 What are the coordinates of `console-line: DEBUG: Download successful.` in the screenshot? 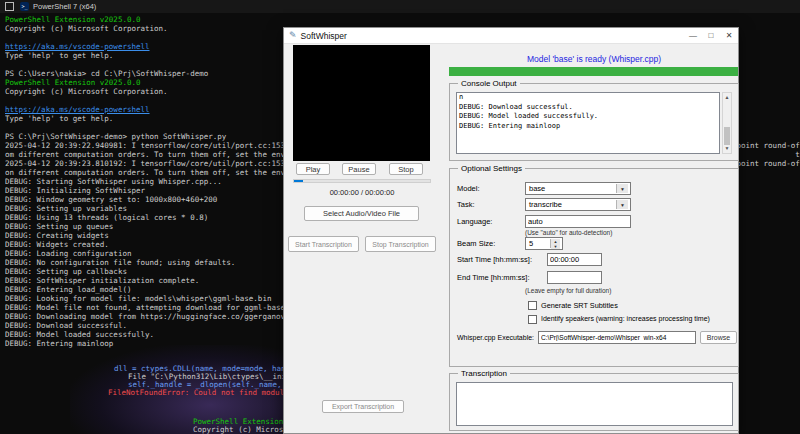 It's located at (588, 108).